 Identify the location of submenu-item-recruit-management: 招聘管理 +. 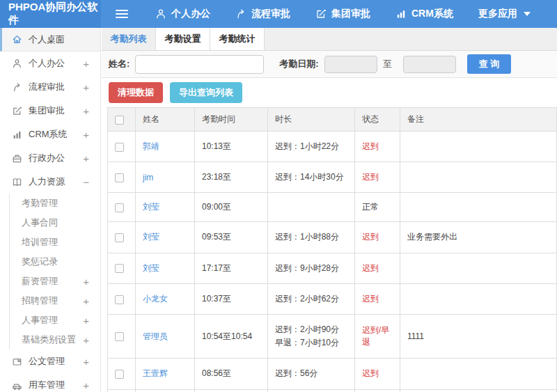
(55, 301).